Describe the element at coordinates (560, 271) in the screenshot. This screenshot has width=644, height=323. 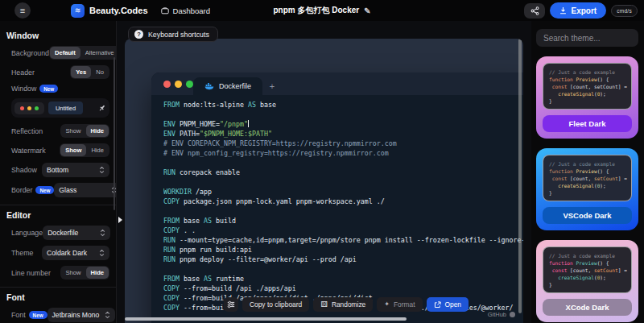
I see `preview-token: const` at that location.